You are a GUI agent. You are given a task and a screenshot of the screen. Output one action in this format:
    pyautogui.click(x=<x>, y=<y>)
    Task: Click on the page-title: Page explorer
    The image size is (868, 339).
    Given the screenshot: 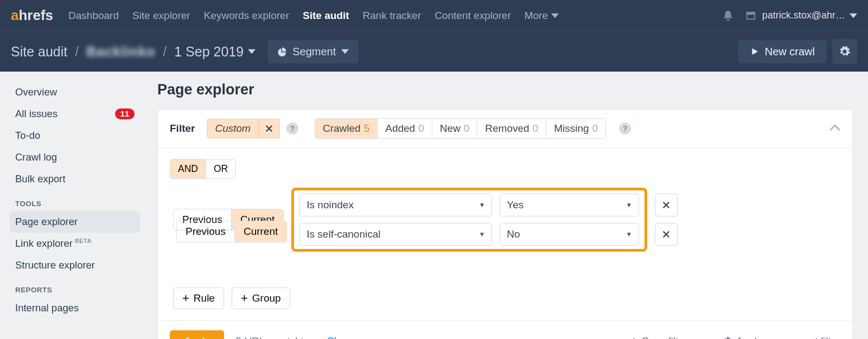 What is the action you would take?
    pyautogui.click(x=505, y=90)
    